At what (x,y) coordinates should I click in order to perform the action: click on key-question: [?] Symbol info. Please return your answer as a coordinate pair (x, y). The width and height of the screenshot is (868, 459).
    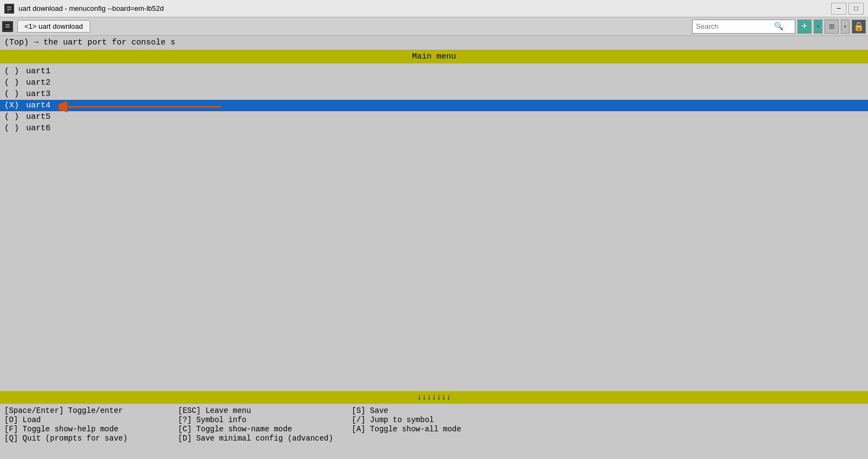
    Looking at the image, I should click on (265, 420).